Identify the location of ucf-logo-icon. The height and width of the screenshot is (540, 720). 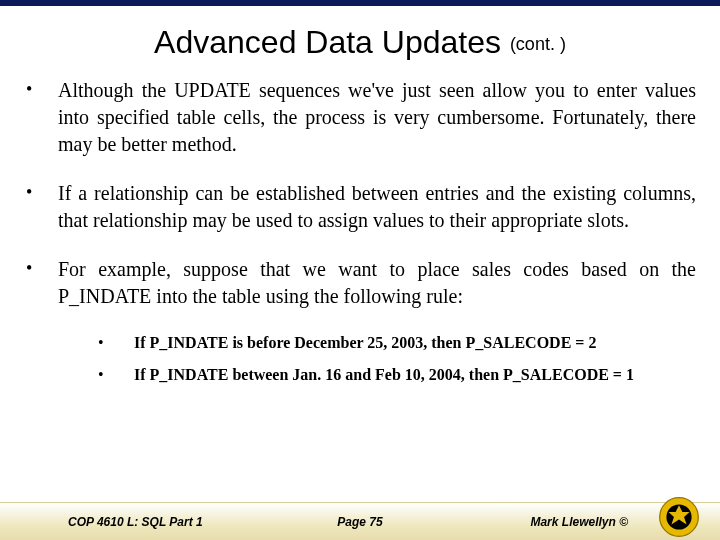
(679, 517).